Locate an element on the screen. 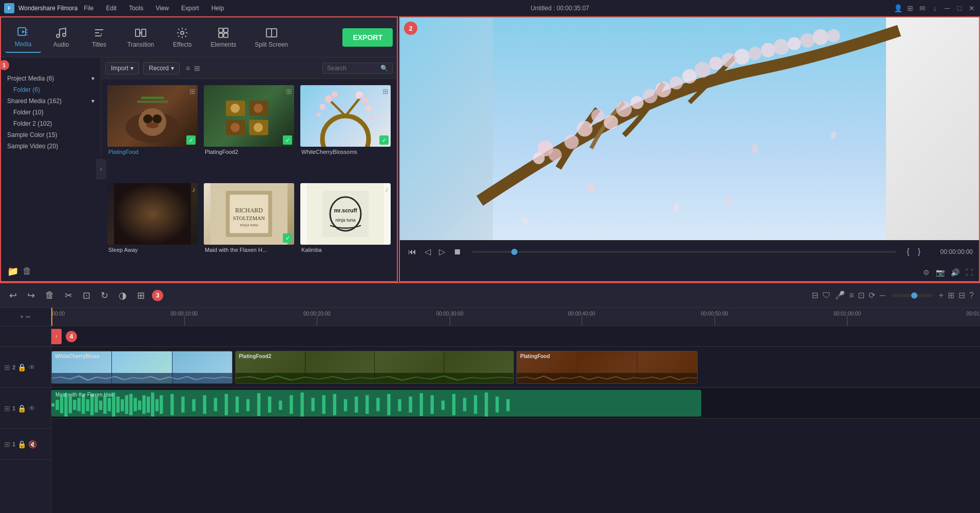 This screenshot has width=980, height=513. stop-button: ⏹ is located at coordinates (457, 252).